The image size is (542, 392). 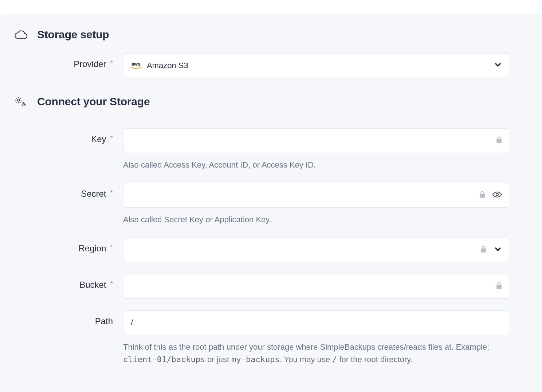 I want to click on label-text: Bucket, so click(x=93, y=285).